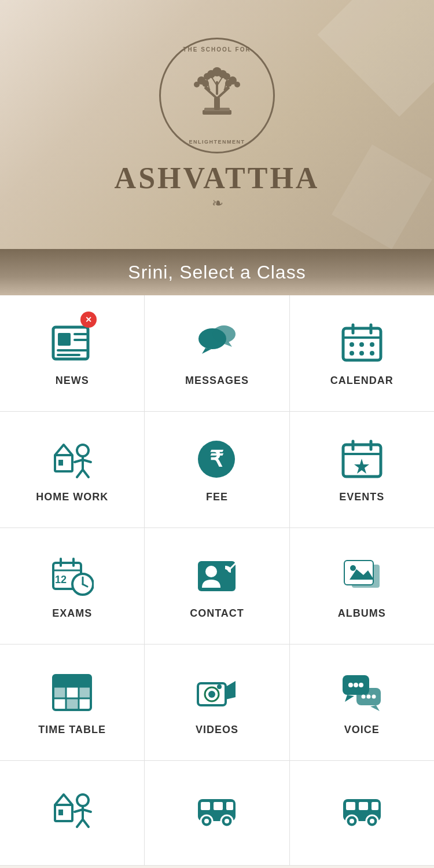 The height and width of the screenshot is (868, 434). What do you see at coordinates (217, 809) in the screenshot?
I see `bus1-icon` at bounding box center [217, 809].